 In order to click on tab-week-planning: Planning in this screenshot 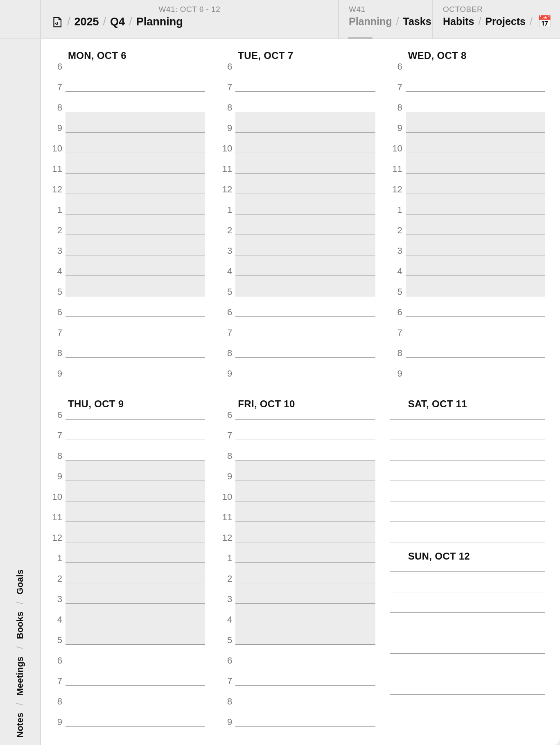, I will do `click(370, 21)`.